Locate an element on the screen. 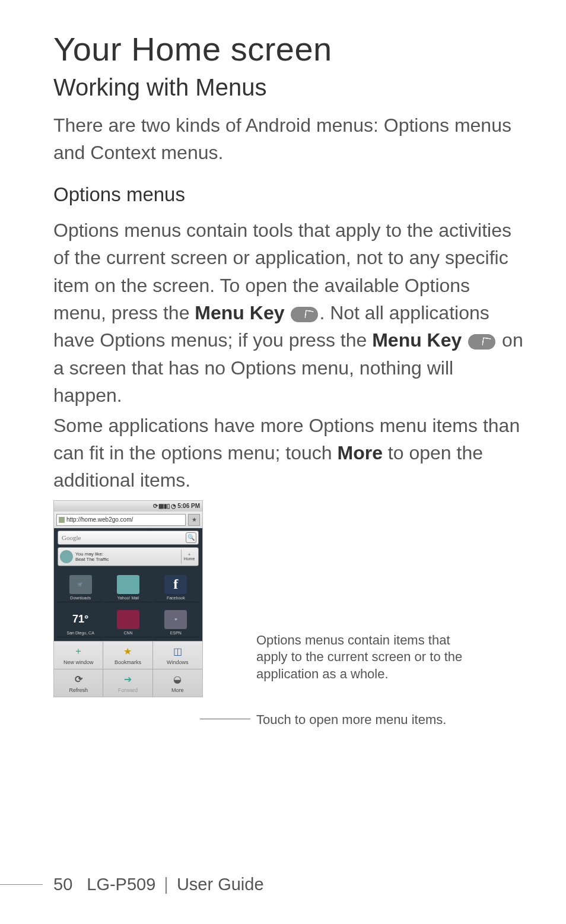 This screenshot has height=924, width=566. facebook-icon: f is located at coordinates (176, 585).